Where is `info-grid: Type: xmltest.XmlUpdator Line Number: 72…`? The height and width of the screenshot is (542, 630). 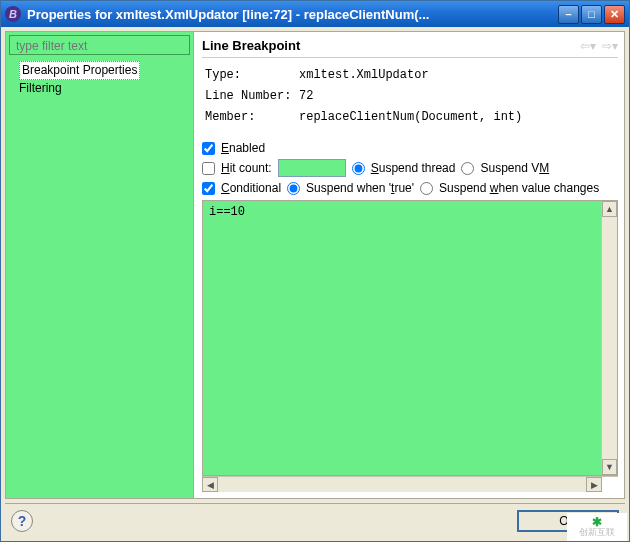 info-grid: Type: xmltest.XmlUpdator Line Number: 72… is located at coordinates (410, 96).